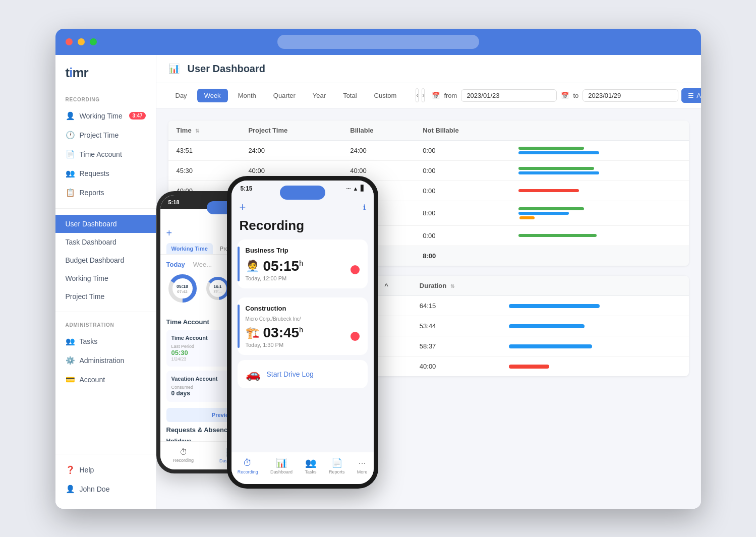 The width and height of the screenshot is (756, 537). What do you see at coordinates (106, 489) in the screenshot?
I see `sidebar-item-user: 👤 John Doe` at bounding box center [106, 489].